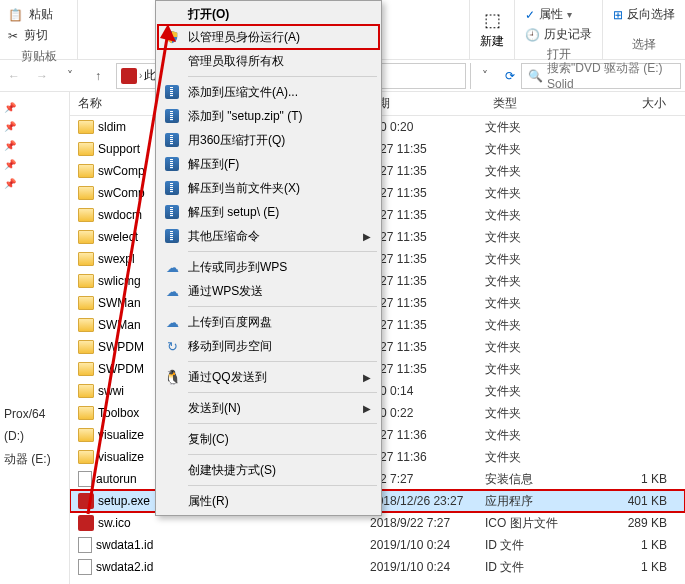 This screenshot has height=584, width=685. Describe the element at coordinates (268, 322) in the screenshot. I see `ctx-baidu-upload: ☁上传到百度网盘` at that location.